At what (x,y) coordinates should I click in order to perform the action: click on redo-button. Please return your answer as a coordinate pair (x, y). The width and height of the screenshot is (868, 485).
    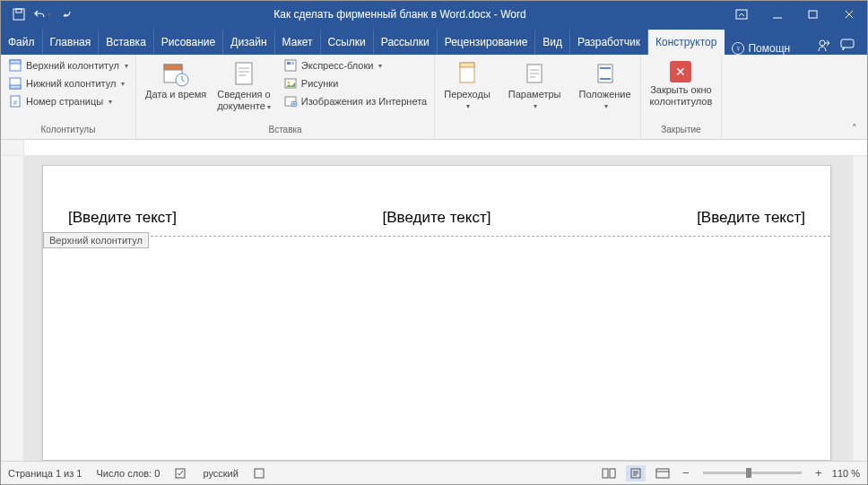
    Looking at the image, I should click on (65, 14).